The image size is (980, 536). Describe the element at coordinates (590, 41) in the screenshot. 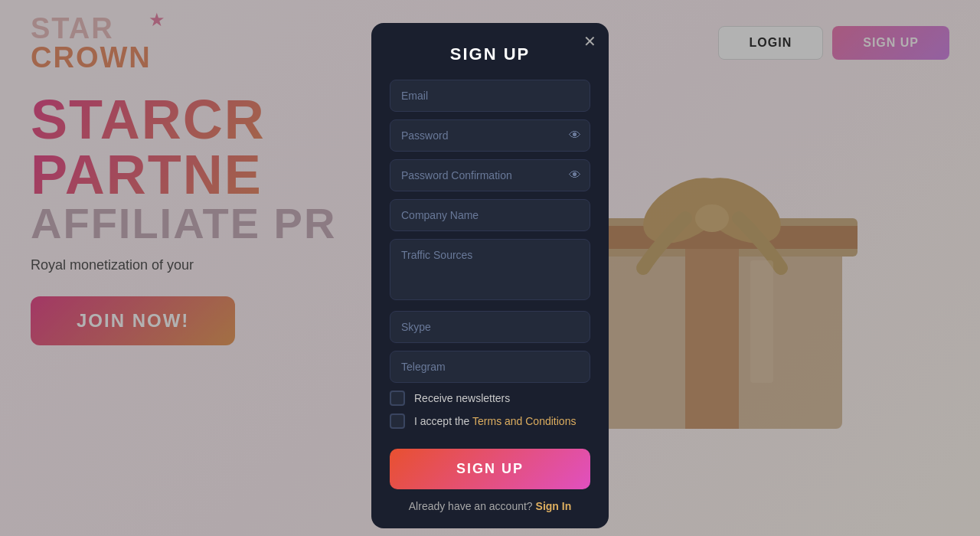

I see `modal-close-button: ✕` at that location.